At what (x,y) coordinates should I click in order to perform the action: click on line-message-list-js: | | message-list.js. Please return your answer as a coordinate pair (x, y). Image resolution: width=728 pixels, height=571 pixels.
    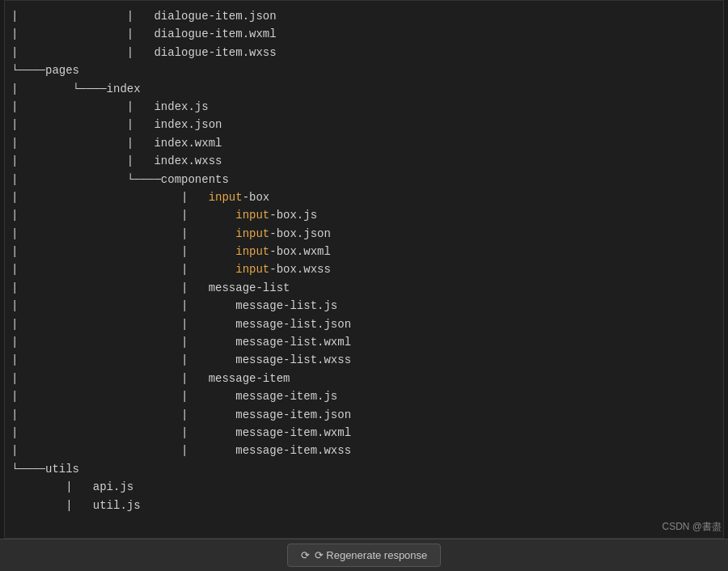
    Looking at the image, I should click on (364, 306).